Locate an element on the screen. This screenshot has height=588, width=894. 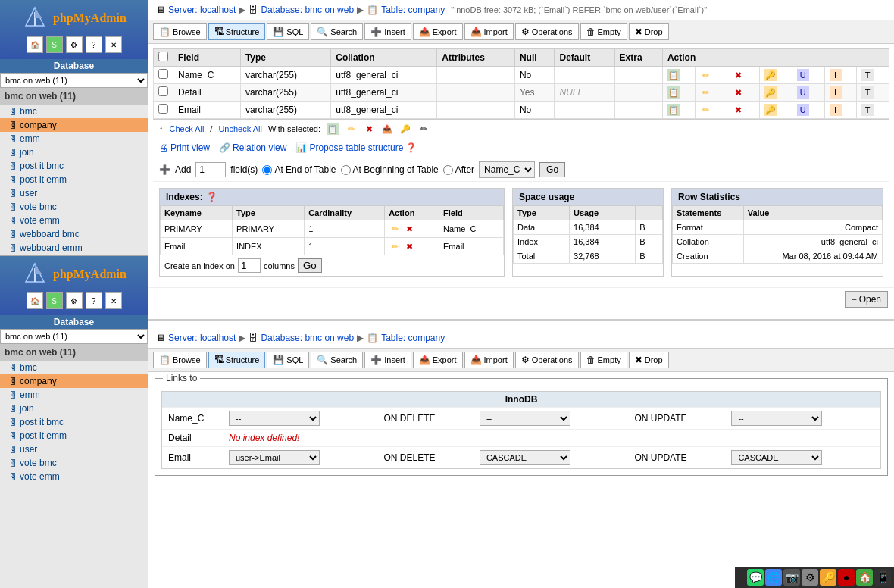
export-btn-2: 📤 Export is located at coordinates (438, 360).